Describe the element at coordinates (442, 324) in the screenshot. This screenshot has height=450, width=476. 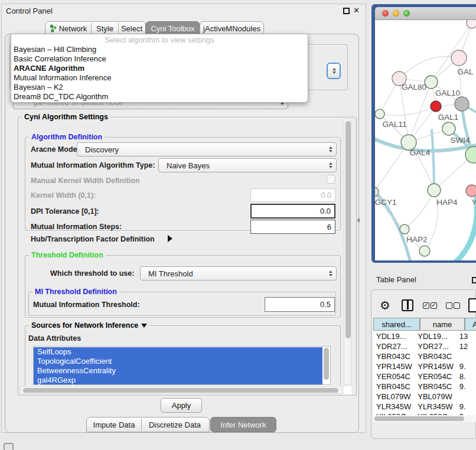
I see `column-header-name: name` at that location.